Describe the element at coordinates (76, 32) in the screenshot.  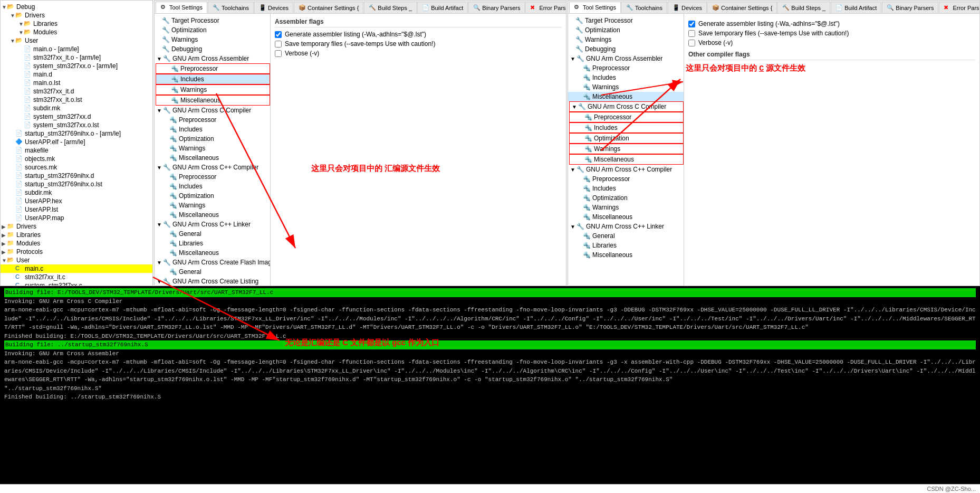
I see `tree-item: ▼📂Modules` at that location.